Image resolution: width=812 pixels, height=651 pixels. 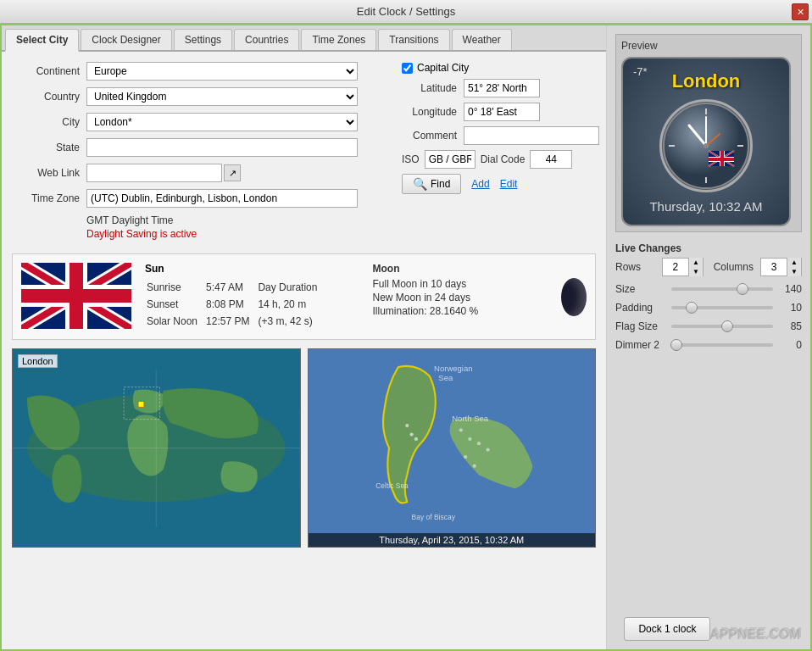 What do you see at coordinates (722, 308) in the screenshot?
I see `padding-slider-track` at bounding box center [722, 308].